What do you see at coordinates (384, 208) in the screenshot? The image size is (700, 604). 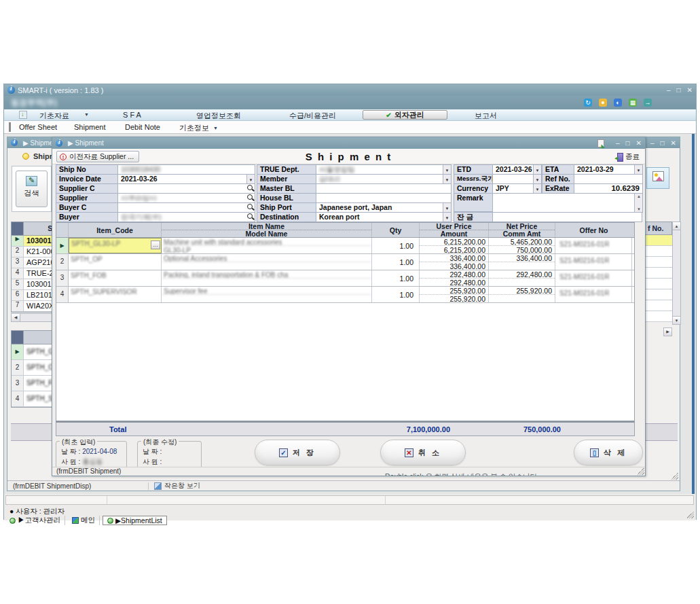 I see `ship-port-field: Japanese port, Japan` at bounding box center [384, 208].